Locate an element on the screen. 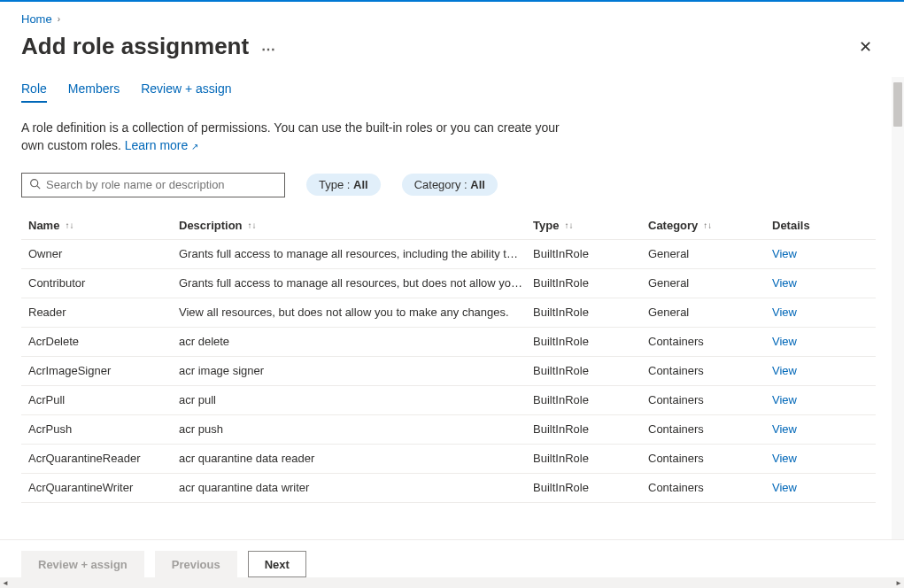 Image resolution: width=904 pixels, height=588 pixels. row-name: AcrQuarantineReader is located at coordinates (104, 459).